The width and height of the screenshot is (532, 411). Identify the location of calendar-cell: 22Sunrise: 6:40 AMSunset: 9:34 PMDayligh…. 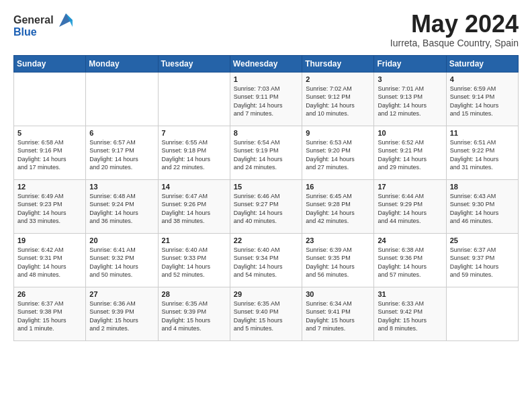
(266, 260).